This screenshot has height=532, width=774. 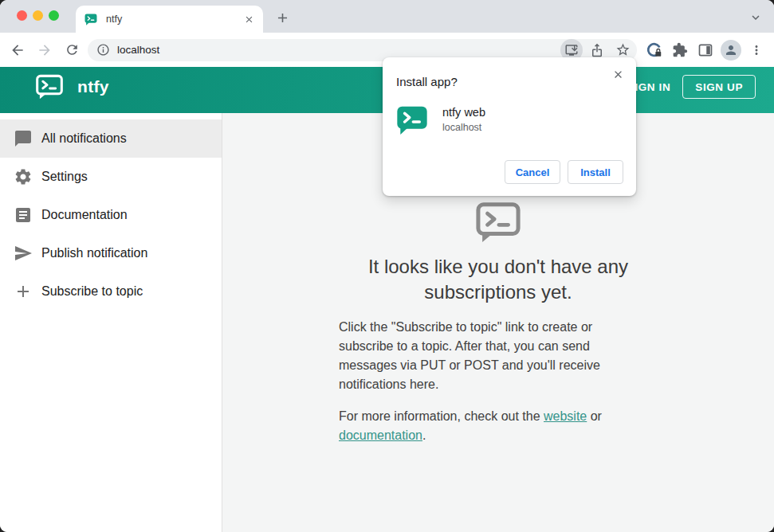 I want to click on tab-search-chevron-icon, so click(x=756, y=18).